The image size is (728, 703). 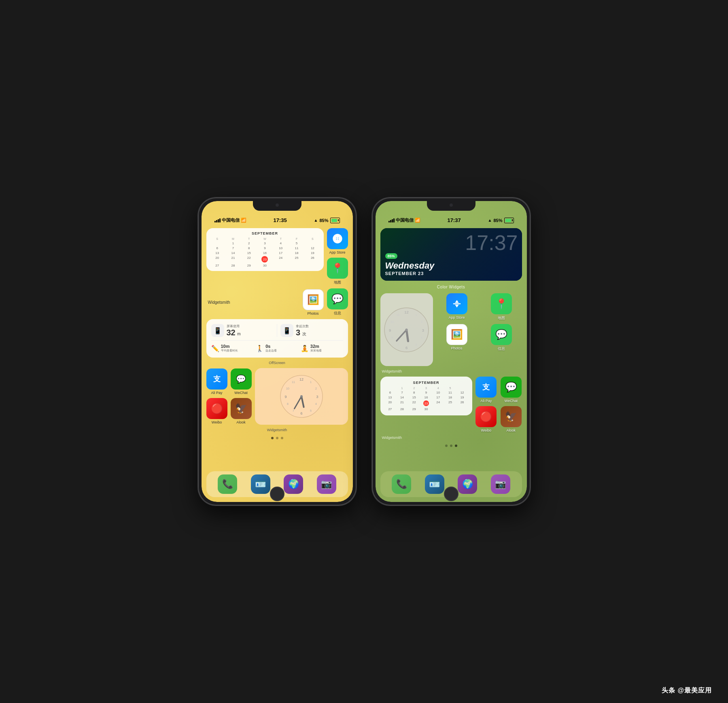 I want to click on svg-text: 11, so click(x=398, y=315).